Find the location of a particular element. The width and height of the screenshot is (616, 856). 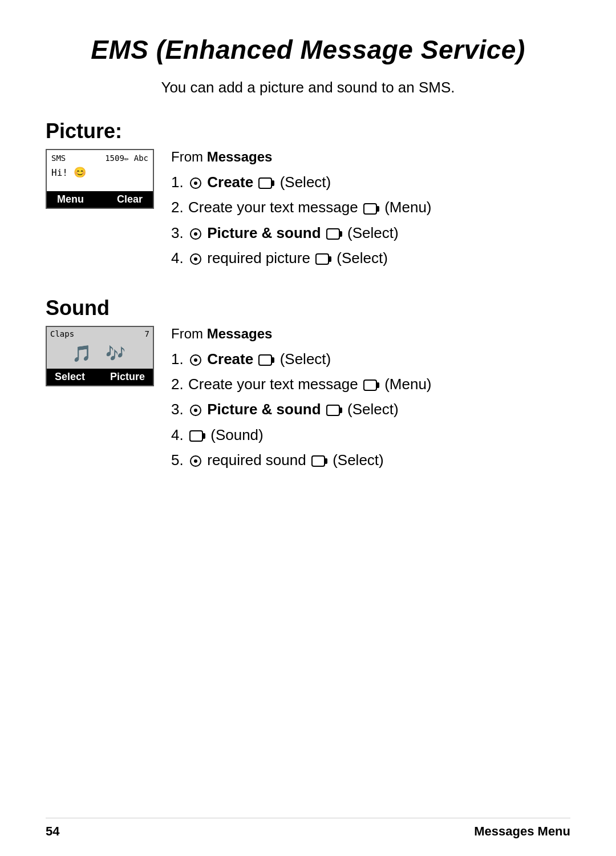

picture-step-1-text: (Select) is located at coordinates (306, 182).